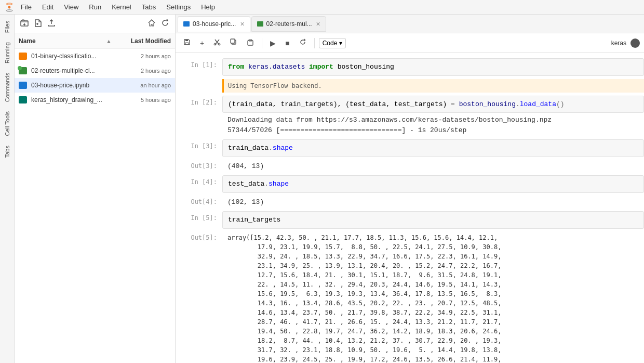 This screenshot has height=363, width=644. What do you see at coordinates (410, 24) in the screenshot?
I see `tab-bar: 03-house-pric... × 02-reuters-mul... ×` at bounding box center [410, 24].